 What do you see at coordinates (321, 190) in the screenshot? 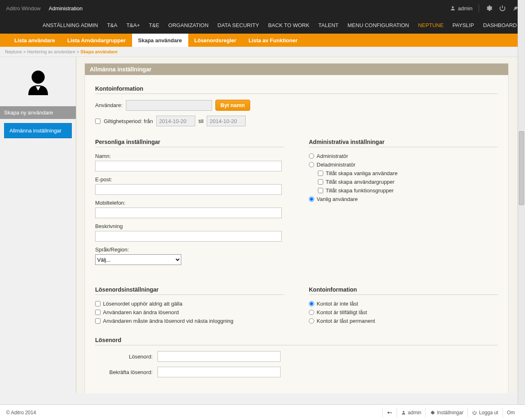
I see `allow-funcgroups-checkbox` at bounding box center [321, 190].